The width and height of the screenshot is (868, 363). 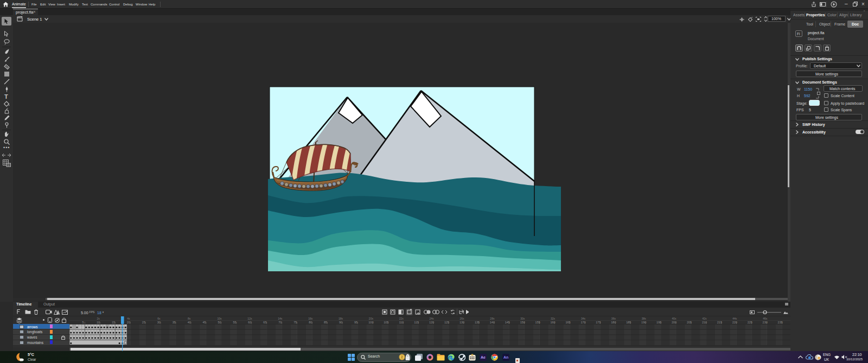 What do you see at coordinates (538, 322) in the screenshot?
I see `svg-text: 155` at bounding box center [538, 322].